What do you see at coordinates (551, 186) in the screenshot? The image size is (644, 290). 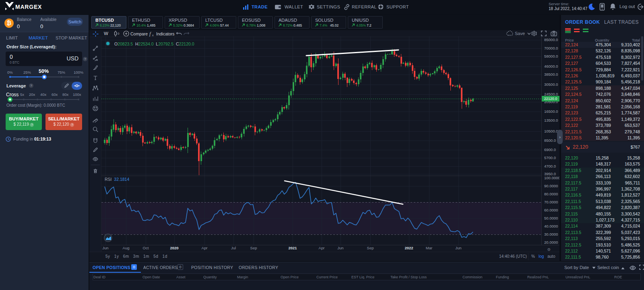 I see `svg-text: 90.0000` at bounding box center [551, 186].